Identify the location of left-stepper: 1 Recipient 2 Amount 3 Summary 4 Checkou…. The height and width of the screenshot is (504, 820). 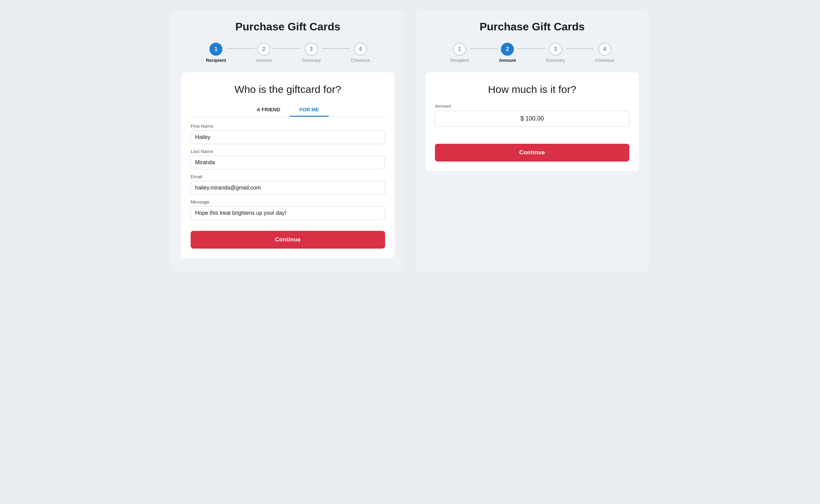
(288, 53).